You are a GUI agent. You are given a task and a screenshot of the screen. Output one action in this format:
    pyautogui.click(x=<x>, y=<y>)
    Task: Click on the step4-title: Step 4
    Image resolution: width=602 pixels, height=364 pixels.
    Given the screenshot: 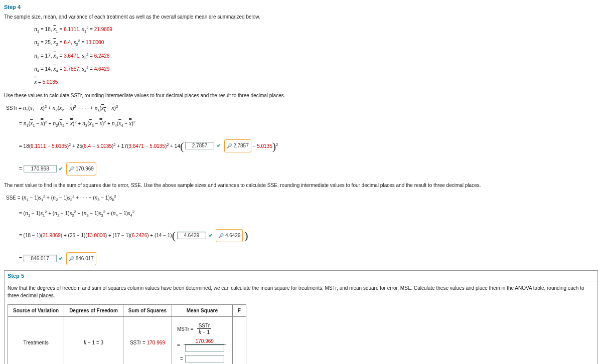 What is the action you would take?
    pyautogui.click(x=301, y=7)
    